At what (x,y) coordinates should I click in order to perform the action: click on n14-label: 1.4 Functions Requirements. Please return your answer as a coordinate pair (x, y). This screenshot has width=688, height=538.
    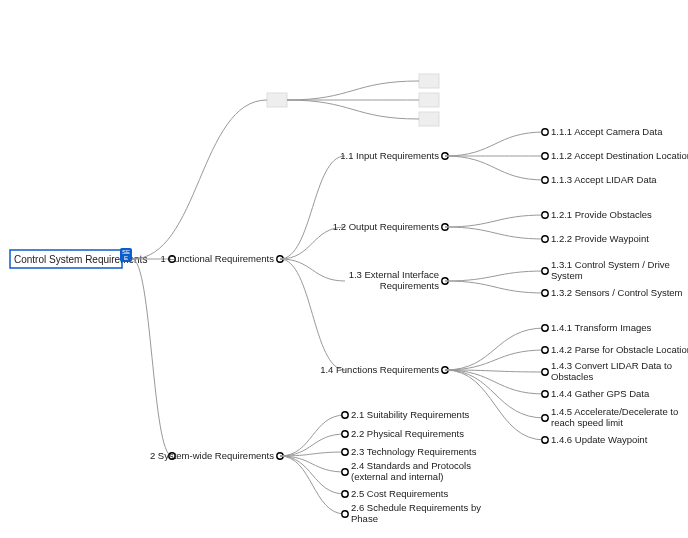
    Looking at the image, I should click on (380, 370).